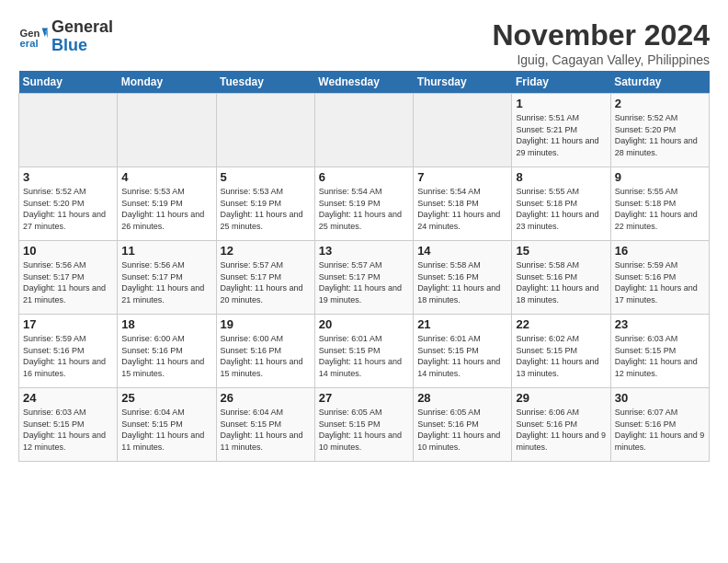  Describe the element at coordinates (68, 425) in the screenshot. I see `calendar-cell: 24Sunrise: 6:03 AMSunset: 5:15 PMDayligh…` at that location.